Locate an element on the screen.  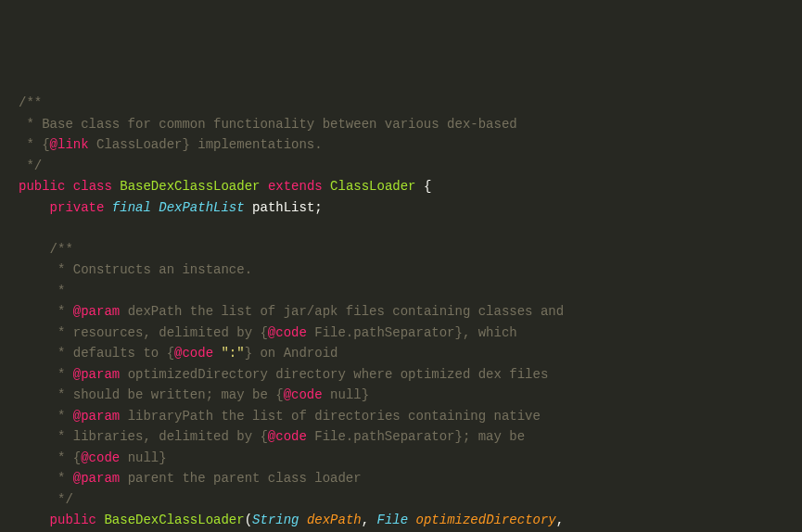
string-literal: ":" is located at coordinates (229, 353).